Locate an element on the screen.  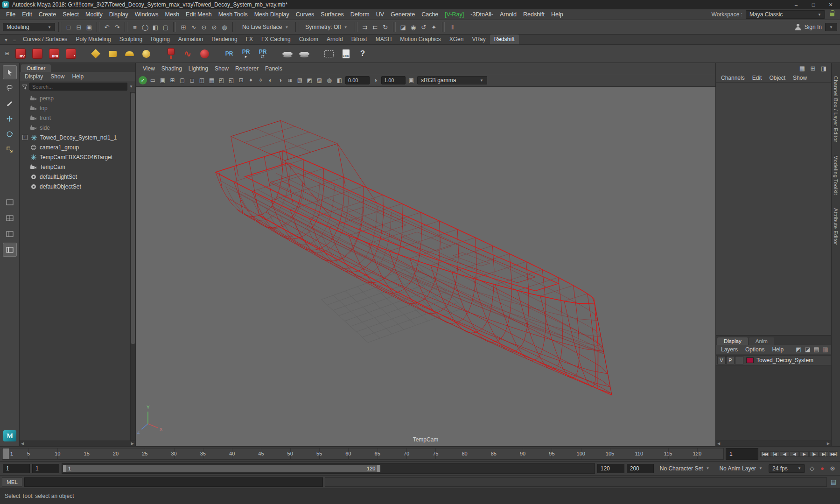
layer-menu-help: Help is located at coordinates (777, 350).